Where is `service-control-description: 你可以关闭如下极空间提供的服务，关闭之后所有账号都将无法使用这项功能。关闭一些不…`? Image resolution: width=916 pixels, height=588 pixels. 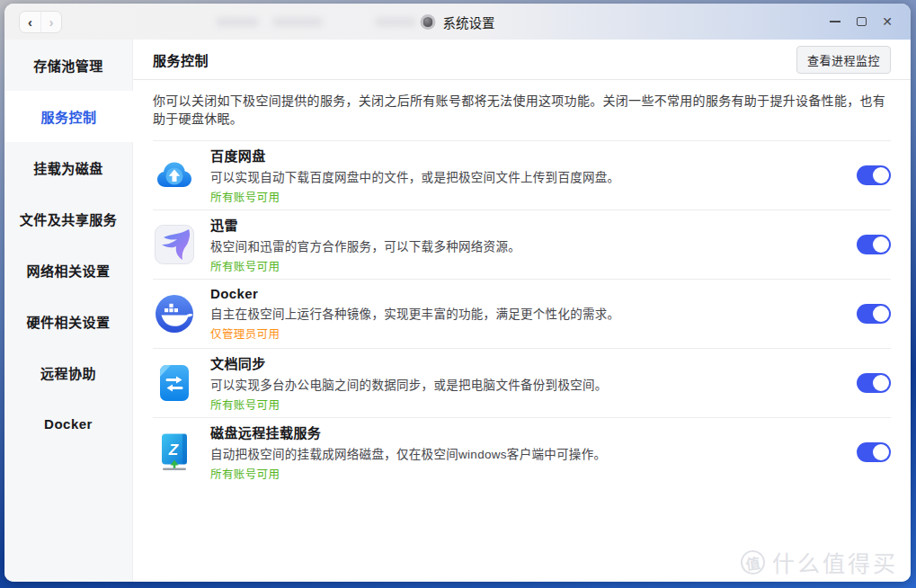
service-control-description: 你可以关闭如下极空间提供的服务，关闭之后所有账号都将无法使用这项功能。关闭一些不… is located at coordinates (521, 110).